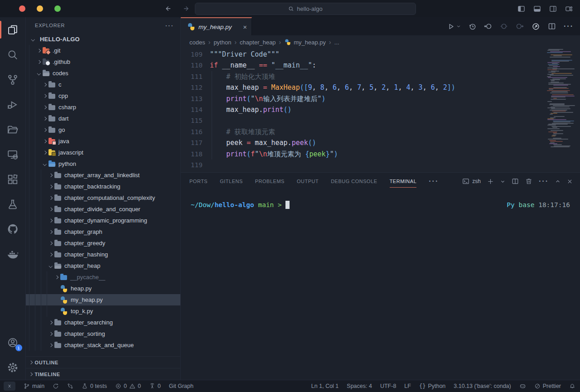 The height and width of the screenshot is (392, 580). I want to click on source-control-icon, so click(13, 80).